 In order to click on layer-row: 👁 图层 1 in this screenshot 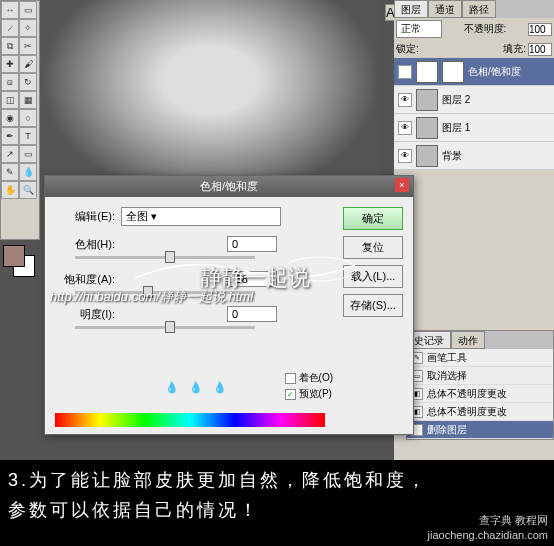, I will do `click(474, 128)`.